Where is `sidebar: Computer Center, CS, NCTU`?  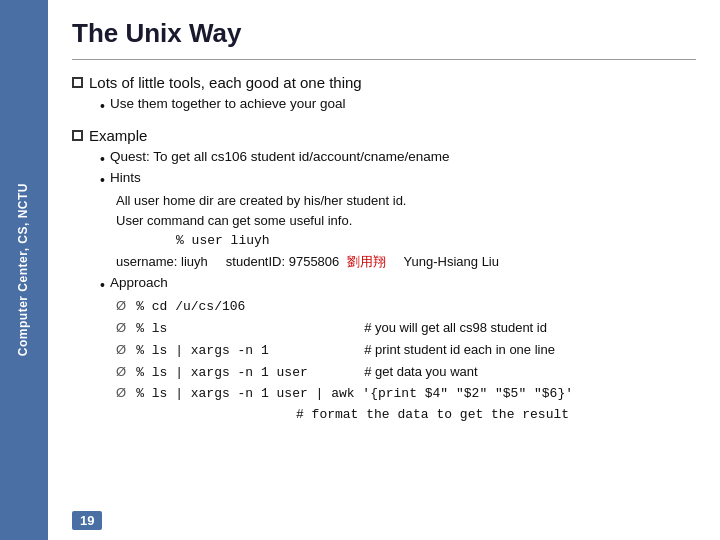
sidebar: Computer Center, CS, NCTU is located at coordinates (24, 270).